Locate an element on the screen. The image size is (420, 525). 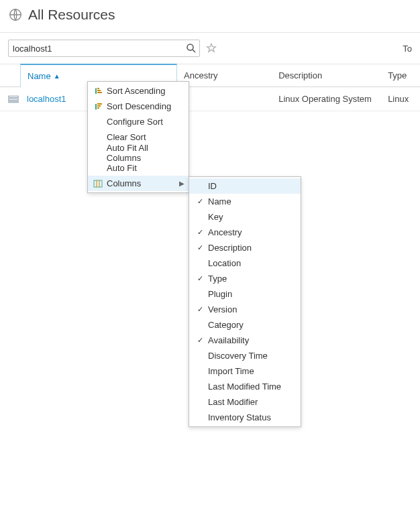
column-header-description-label: Description is located at coordinates (301, 75).